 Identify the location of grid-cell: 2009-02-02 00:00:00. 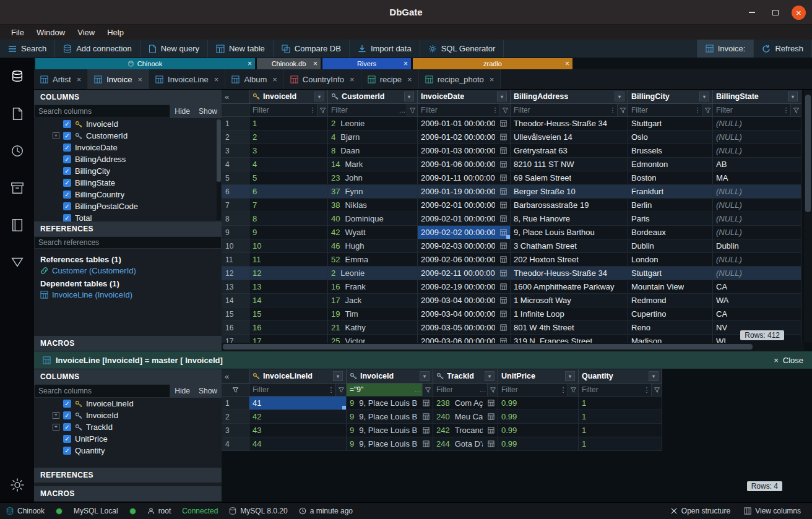
(464, 233).